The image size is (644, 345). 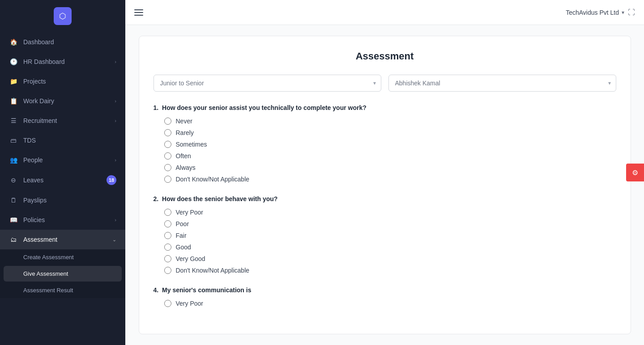 I want to click on radio-often, so click(x=168, y=156).